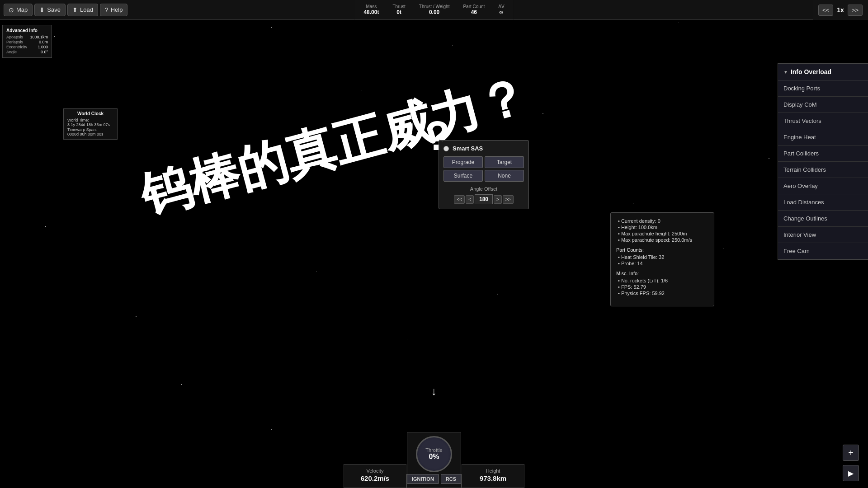 This screenshot has width=868, height=488. Describe the element at coordinates (399, 10) in the screenshot. I see `thrust-stat: Thrust 0t` at that location.